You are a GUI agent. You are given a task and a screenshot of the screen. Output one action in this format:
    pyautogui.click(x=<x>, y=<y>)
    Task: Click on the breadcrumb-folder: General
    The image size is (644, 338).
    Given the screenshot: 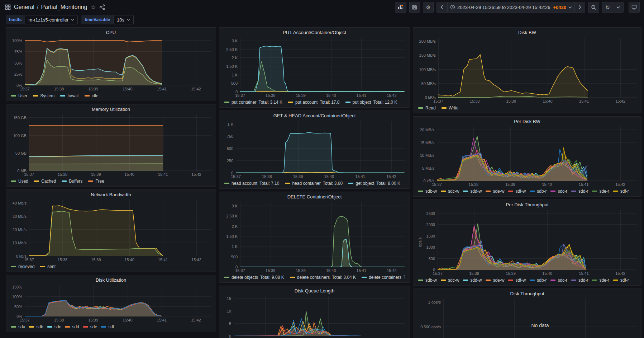 What is the action you would take?
    pyautogui.click(x=24, y=7)
    